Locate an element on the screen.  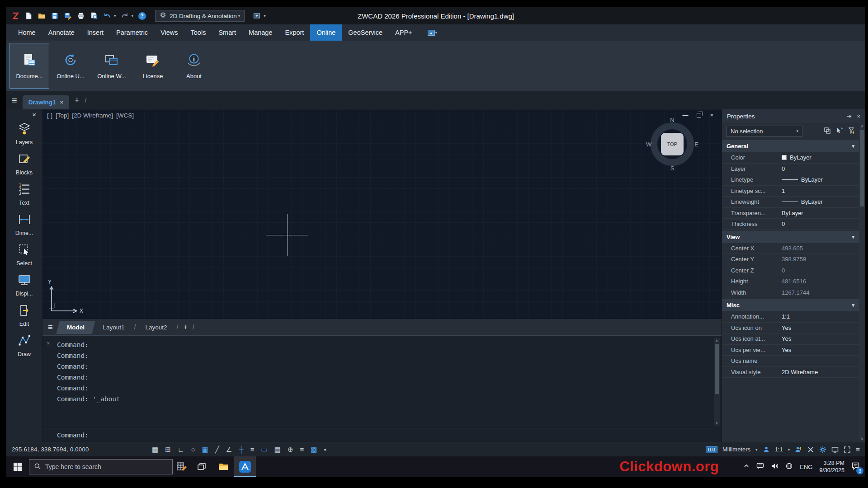
property-row-height: Height 481.6516 is located at coordinates (790, 282).